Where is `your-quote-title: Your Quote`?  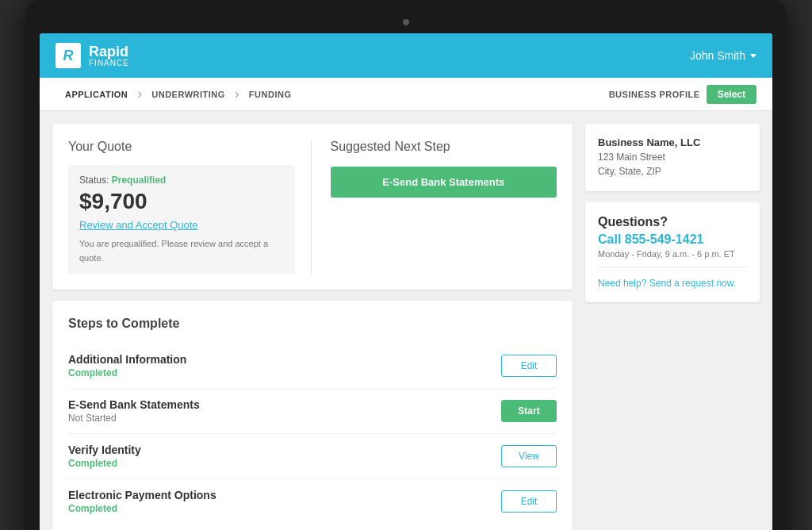 your-quote-title: Your Quote is located at coordinates (182, 147).